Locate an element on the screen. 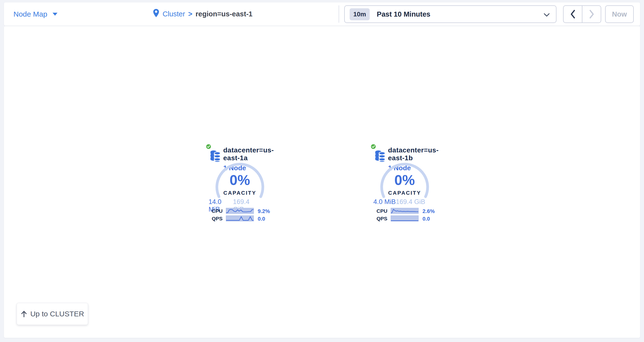 The height and width of the screenshot is (342, 644). now-button: Now is located at coordinates (620, 14).